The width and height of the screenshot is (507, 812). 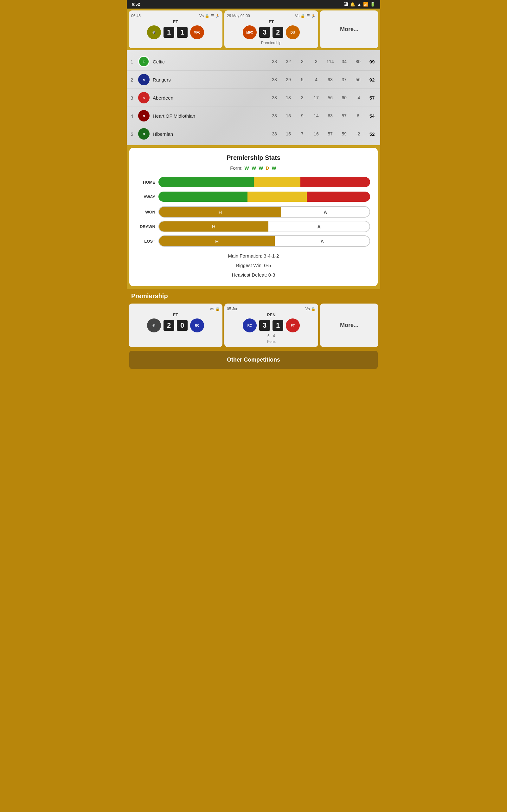 What do you see at coordinates (264, 226) in the screenshot?
I see `drawn-bar: H A` at bounding box center [264, 226].